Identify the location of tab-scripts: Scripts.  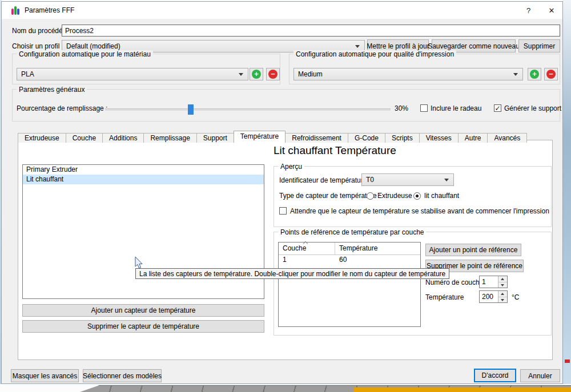
(402, 138).